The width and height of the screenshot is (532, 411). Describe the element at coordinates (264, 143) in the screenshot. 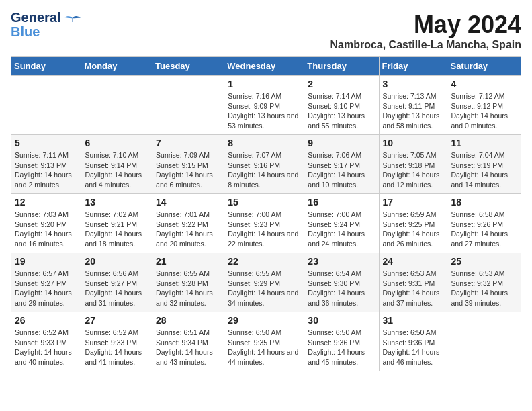

I see `day-number: 8` at that location.